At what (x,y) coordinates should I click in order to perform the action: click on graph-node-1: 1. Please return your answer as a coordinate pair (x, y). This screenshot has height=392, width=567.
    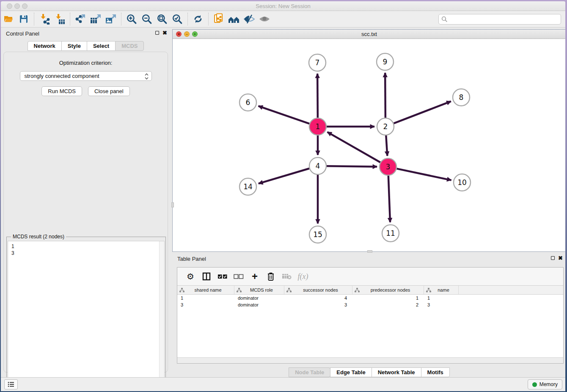
    Looking at the image, I should click on (318, 127).